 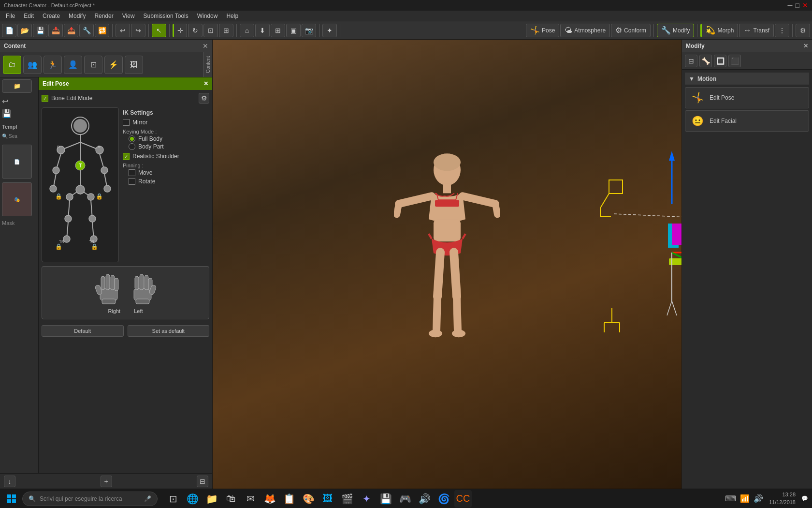 What do you see at coordinates (330, 30) in the screenshot?
I see `light-btn: ✦` at bounding box center [330, 30].